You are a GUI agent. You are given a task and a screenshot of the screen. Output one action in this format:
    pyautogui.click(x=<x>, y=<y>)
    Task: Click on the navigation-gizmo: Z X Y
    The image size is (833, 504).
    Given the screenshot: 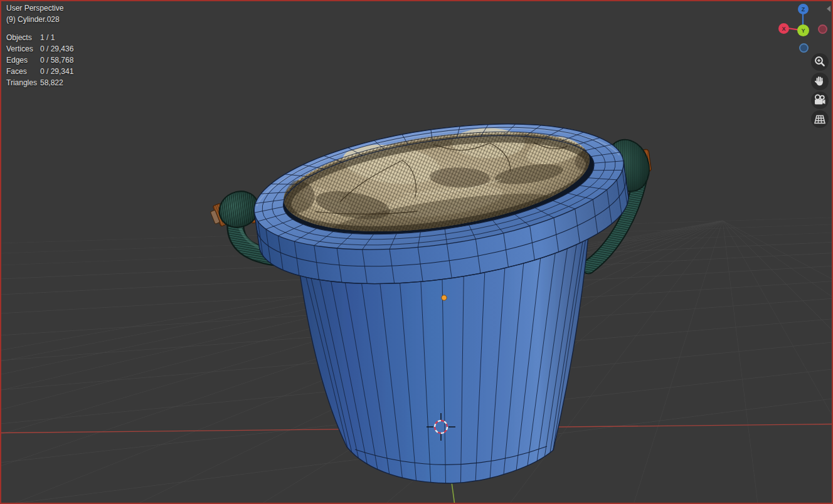 What is the action you would take?
    pyautogui.click(x=803, y=29)
    